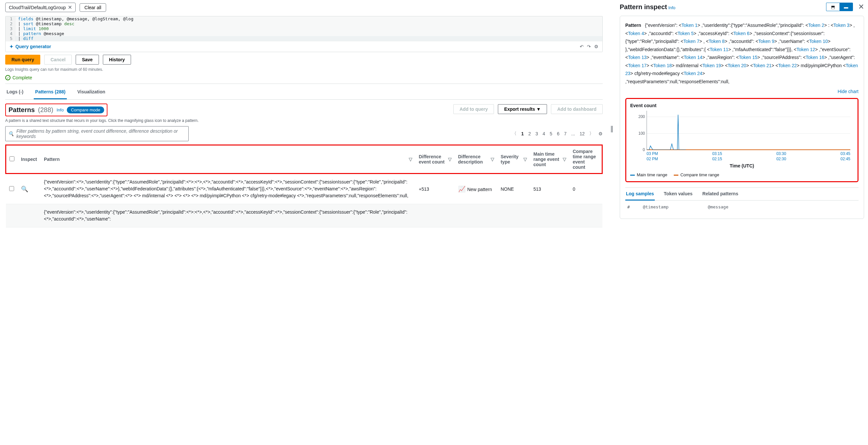 This screenshot has width=868, height=445. I want to click on col-diff-count: Difference event count▽, so click(435, 159).